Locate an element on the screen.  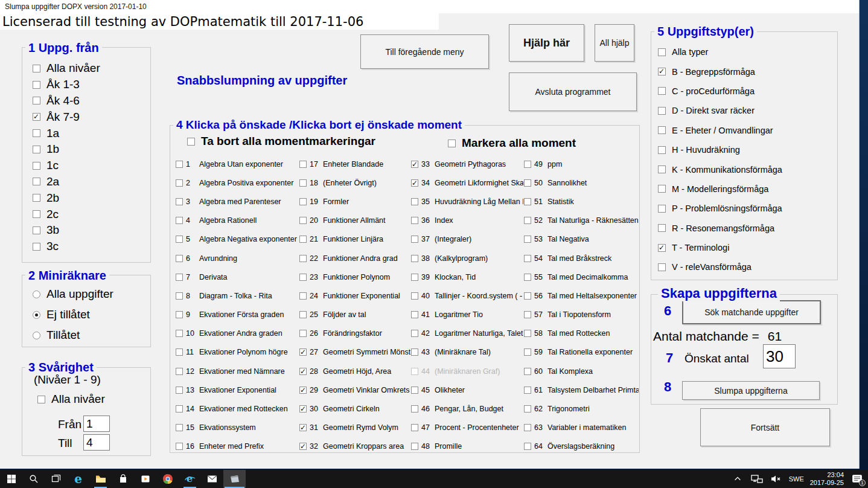
taskbar-icon-start is located at coordinates (11, 479).